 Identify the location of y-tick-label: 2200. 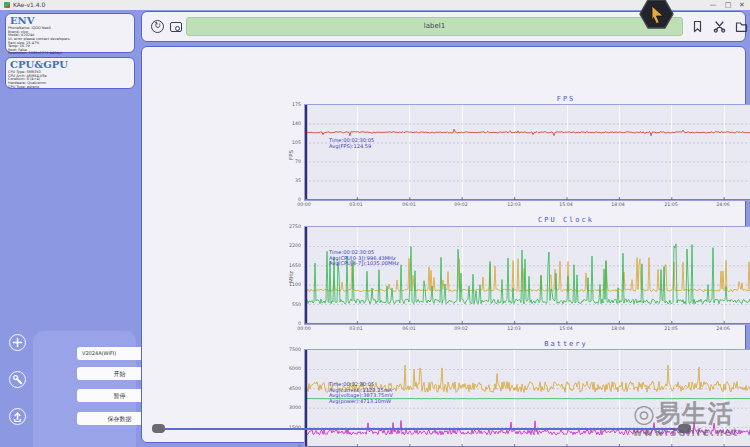
(292, 246).